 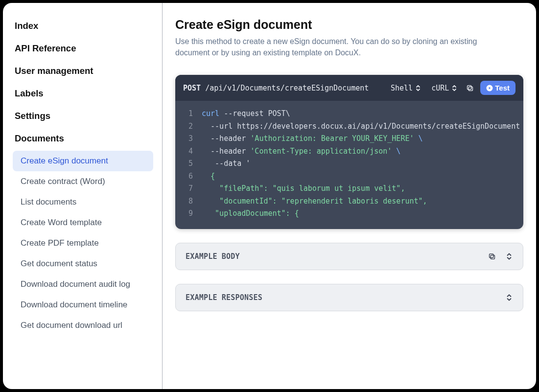 I want to click on client-selector-label: cURL, so click(x=440, y=88).